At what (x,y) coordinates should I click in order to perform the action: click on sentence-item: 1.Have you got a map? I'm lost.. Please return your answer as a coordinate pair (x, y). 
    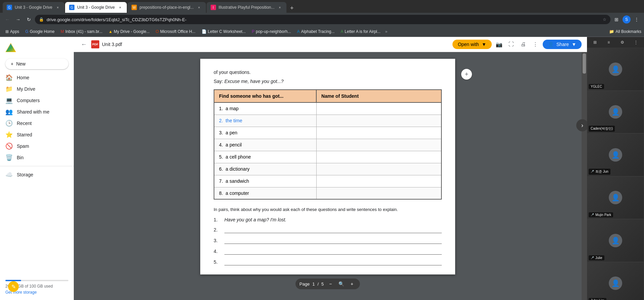
    Looking at the image, I should click on (328, 220).